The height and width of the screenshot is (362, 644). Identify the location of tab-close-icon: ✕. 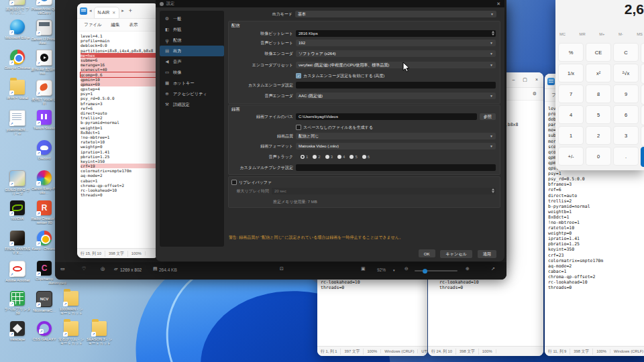
(114, 12).